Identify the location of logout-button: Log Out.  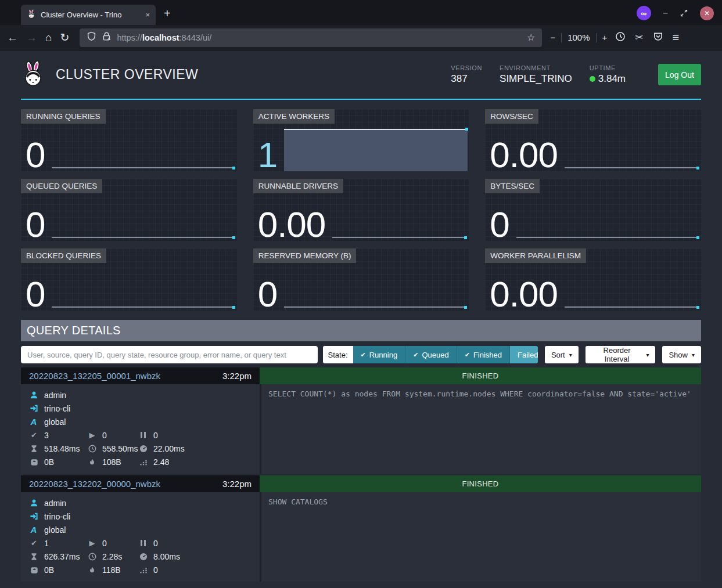
(680, 74).